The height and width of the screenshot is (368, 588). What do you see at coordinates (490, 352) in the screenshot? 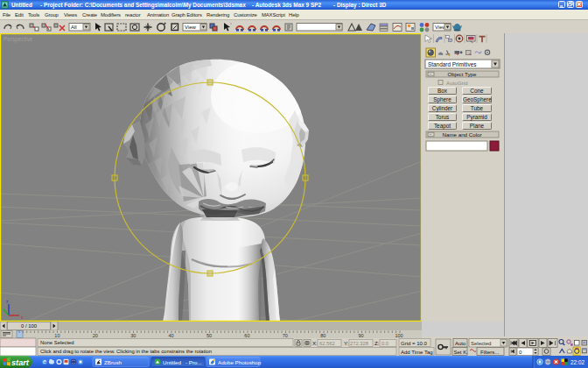
I see `svg-text: Filters...` at bounding box center [490, 352].